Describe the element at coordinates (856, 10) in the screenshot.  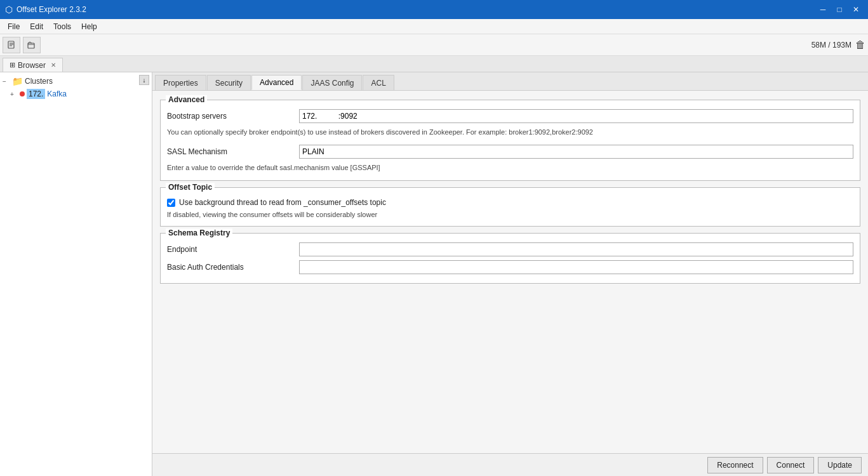
I see `close-button: ✕` at that location.